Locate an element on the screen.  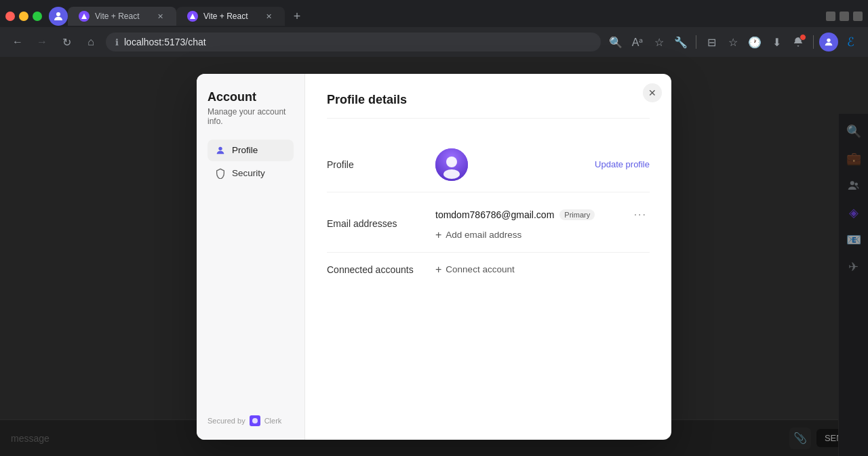
notification-icon is located at coordinates (798, 42).